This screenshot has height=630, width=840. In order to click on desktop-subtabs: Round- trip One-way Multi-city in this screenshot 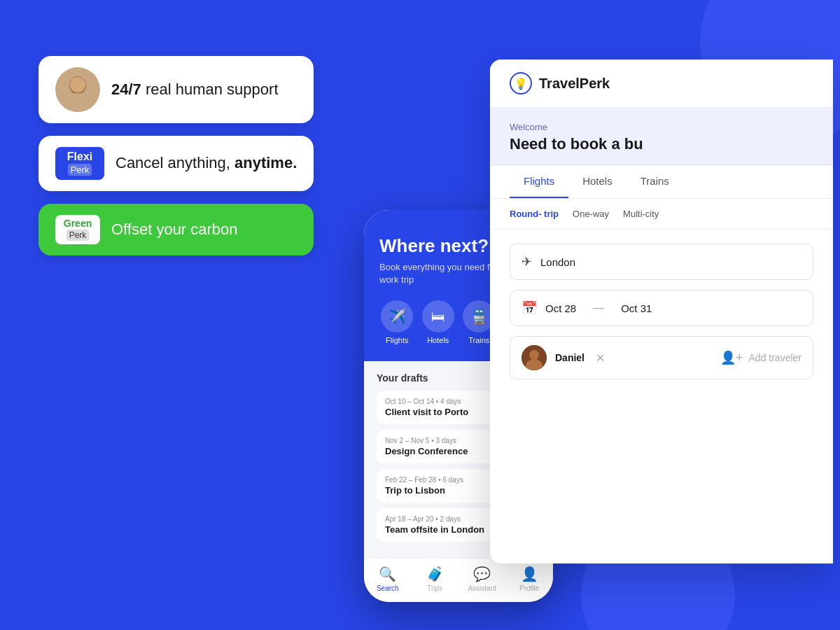, I will do `click(662, 214)`.